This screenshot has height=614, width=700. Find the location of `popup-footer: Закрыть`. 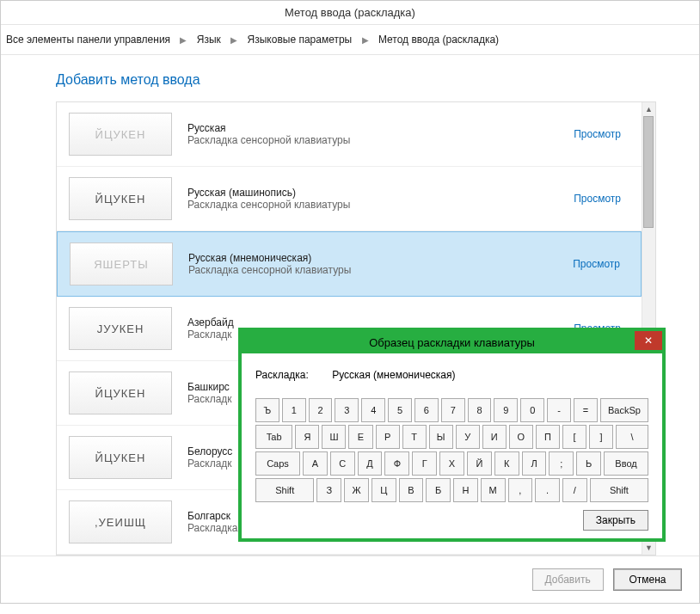

popup-footer: Закрыть is located at coordinates (452, 520).